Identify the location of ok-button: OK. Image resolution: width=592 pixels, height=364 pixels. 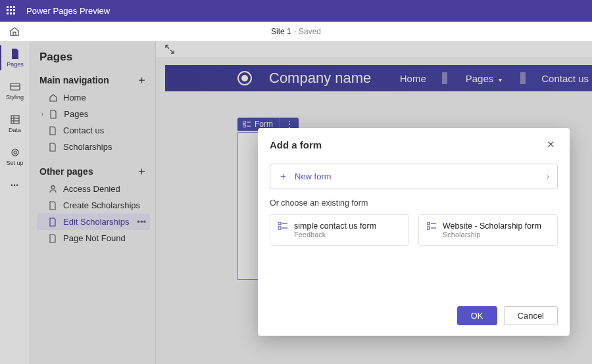
(478, 315).